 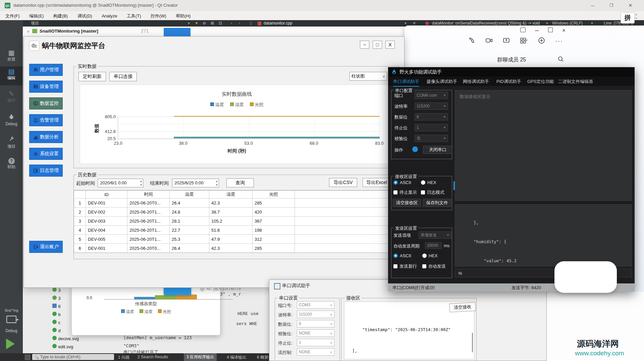 What do you see at coordinates (561, 60) in the screenshot?
I see `member-search-icon` at bounding box center [561, 60].